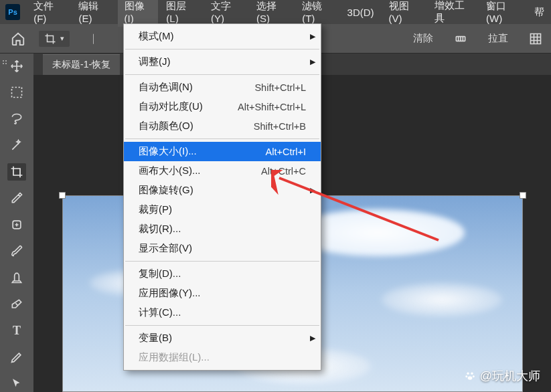 The width and height of the screenshot is (551, 392). I want to click on grid-icon, so click(536, 39).